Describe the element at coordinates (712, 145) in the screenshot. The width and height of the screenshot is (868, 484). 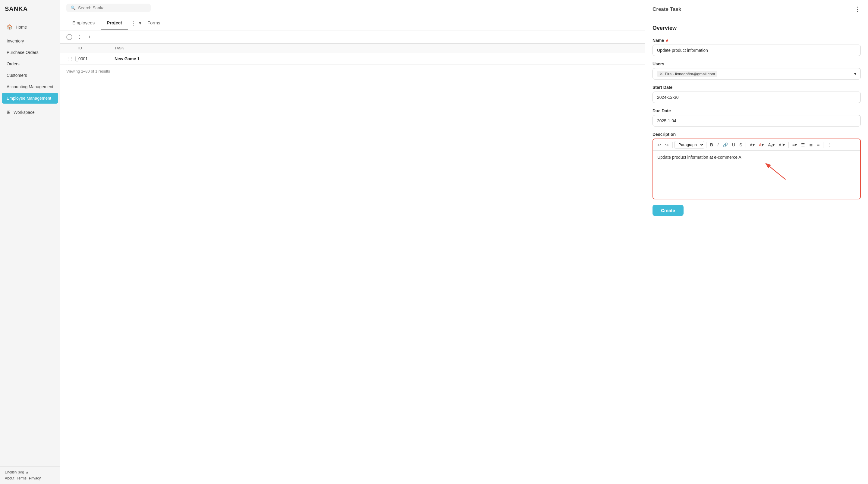
I see `bold-btn: B` at that location.